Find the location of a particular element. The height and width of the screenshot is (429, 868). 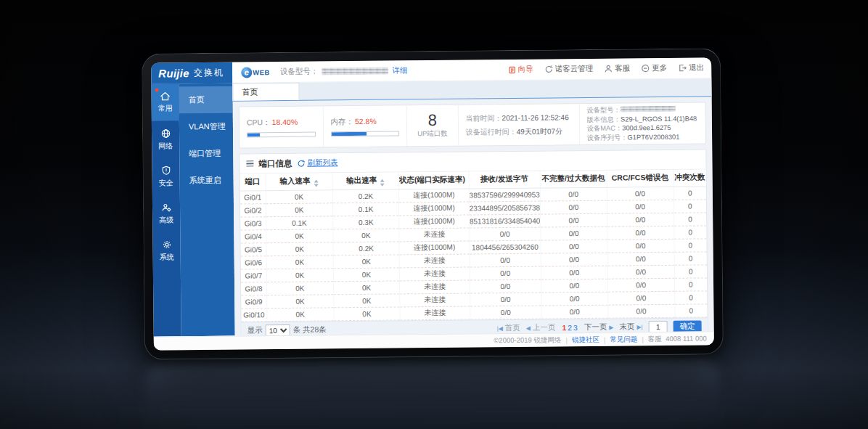

column-header: 输入速率 is located at coordinates (299, 181).